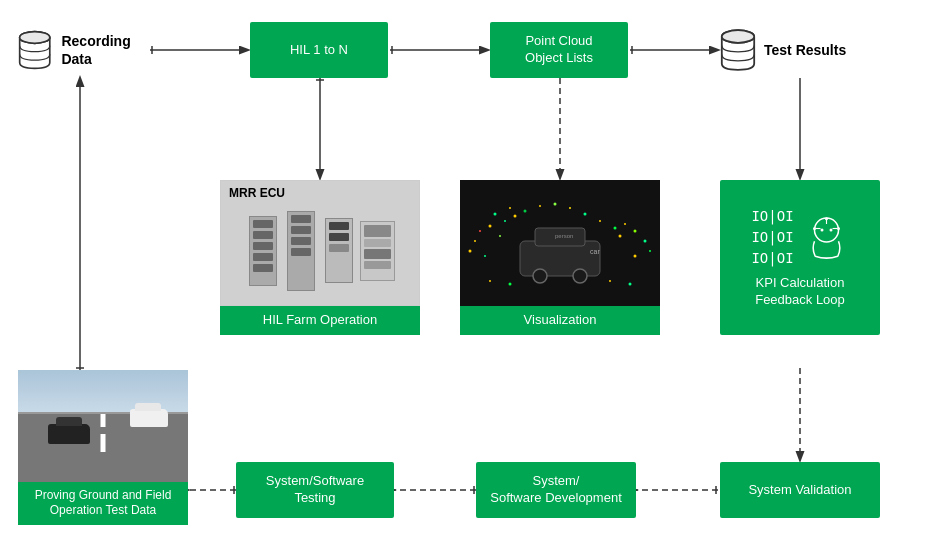  I want to click on proving-ground-label: Proving Ground and Field Operation Test …, so click(103, 504).